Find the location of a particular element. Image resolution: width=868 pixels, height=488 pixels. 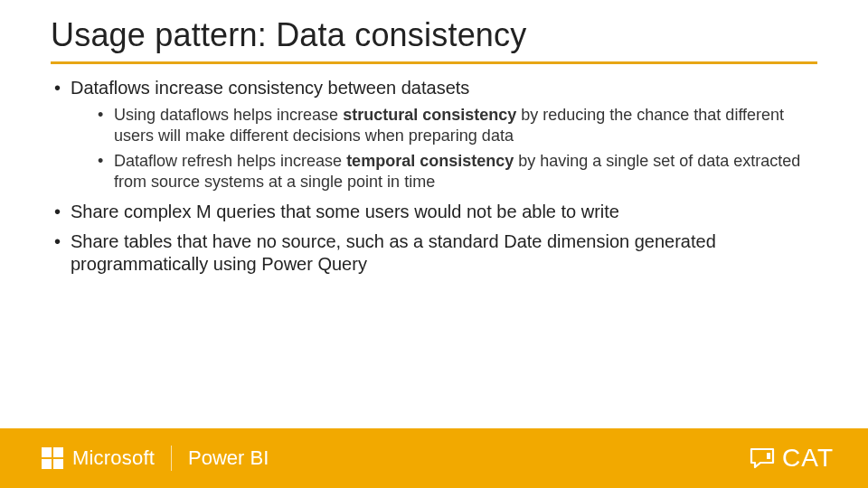

bullet-1b: Dataflow refresh helps increase temporal… is located at coordinates (456, 172).